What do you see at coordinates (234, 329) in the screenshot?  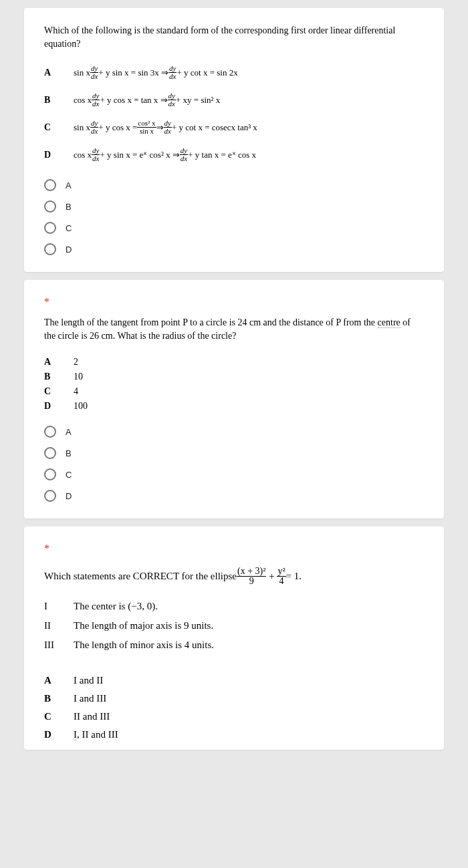 I see `question-text: The length of the tangent from point P t…` at bounding box center [234, 329].